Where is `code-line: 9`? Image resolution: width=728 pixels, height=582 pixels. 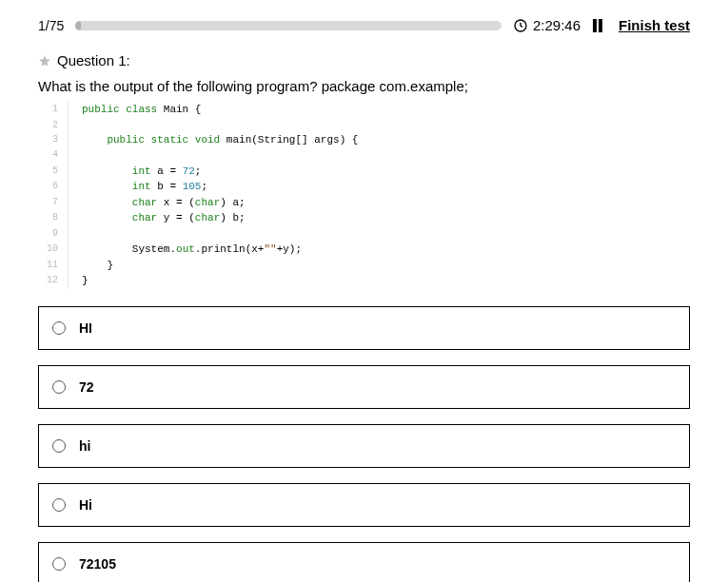
code-line: 9 is located at coordinates (364, 234).